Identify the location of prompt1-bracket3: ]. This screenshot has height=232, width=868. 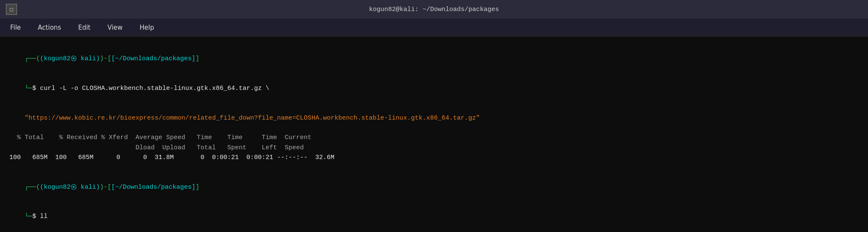
(197, 59).